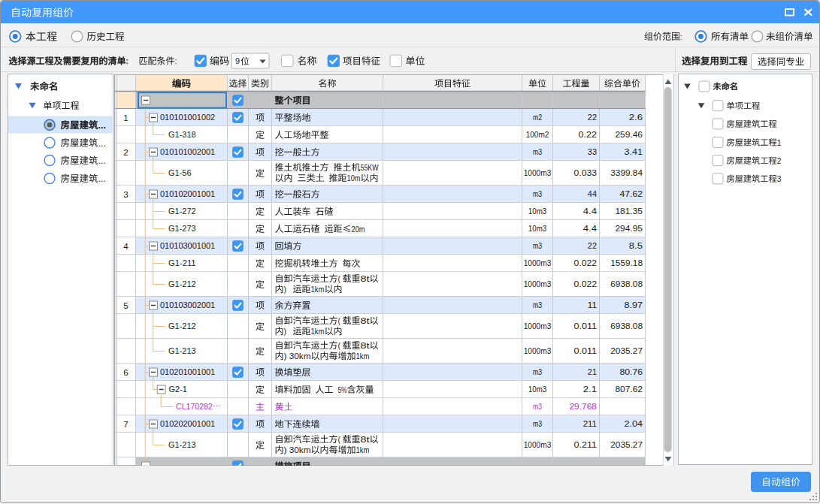 This screenshot has height=504, width=820. What do you see at coordinates (634, 152) in the screenshot?
I see `svg-text: 3.41` at bounding box center [634, 152].